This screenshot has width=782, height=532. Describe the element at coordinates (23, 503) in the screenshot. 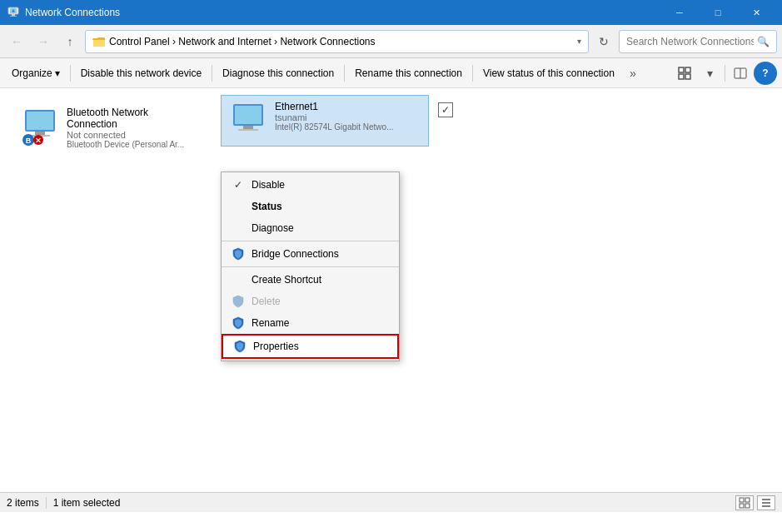

I see `item-count: 2 items` at that location.